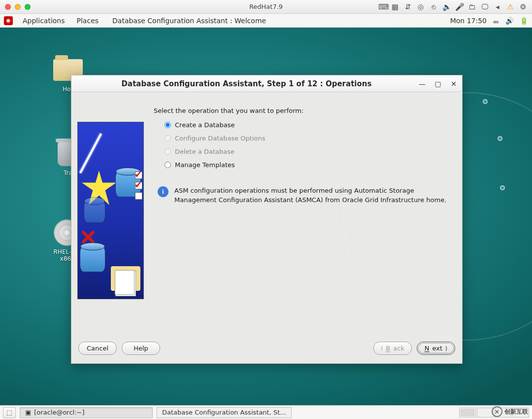 Image resolution: width=532 pixels, height=419 pixels. I want to click on active-window-title: Database Configuration Assistant : Welco…, so click(185, 21).